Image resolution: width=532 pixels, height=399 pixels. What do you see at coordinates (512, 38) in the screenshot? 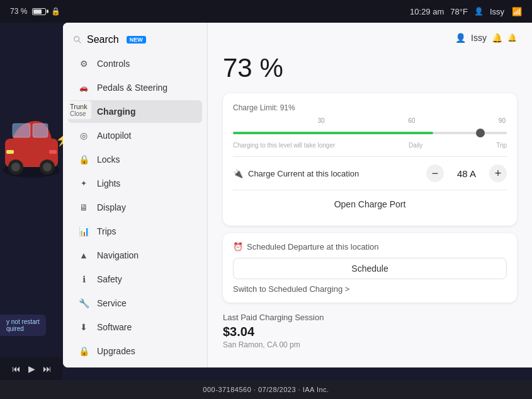
I see `bell-icon: 🔔` at bounding box center [512, 38].